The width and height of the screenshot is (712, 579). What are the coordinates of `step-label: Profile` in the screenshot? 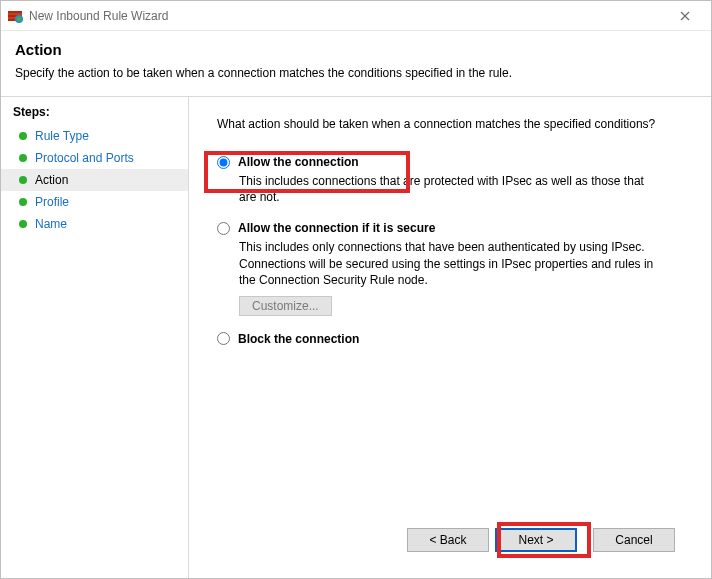 It's located at (52, 202).